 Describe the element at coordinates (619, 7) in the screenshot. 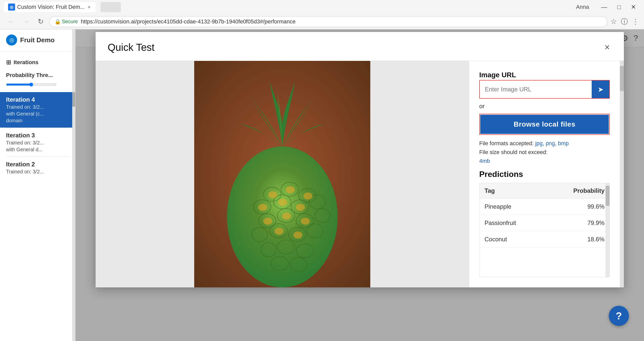

I see `maximize-button: □` at that location.